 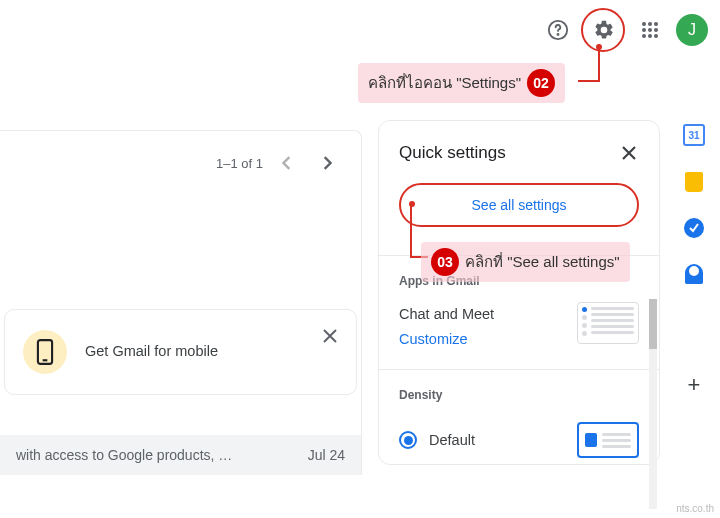 I want to click on divider, so click(x=519, y=370).